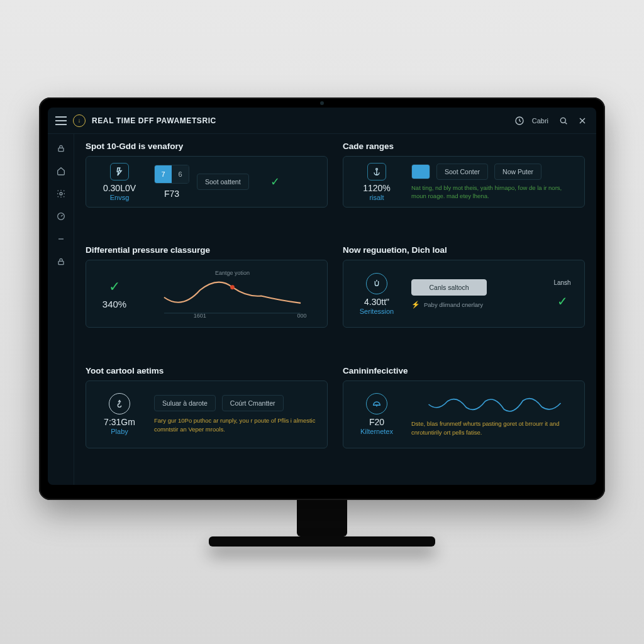 The height and width of the screenshot is (644, 644). Describe the element at coordinates (464, 189) in the screenshot. I see `section-cade: Cade ranges 1120% risalt` at that location.